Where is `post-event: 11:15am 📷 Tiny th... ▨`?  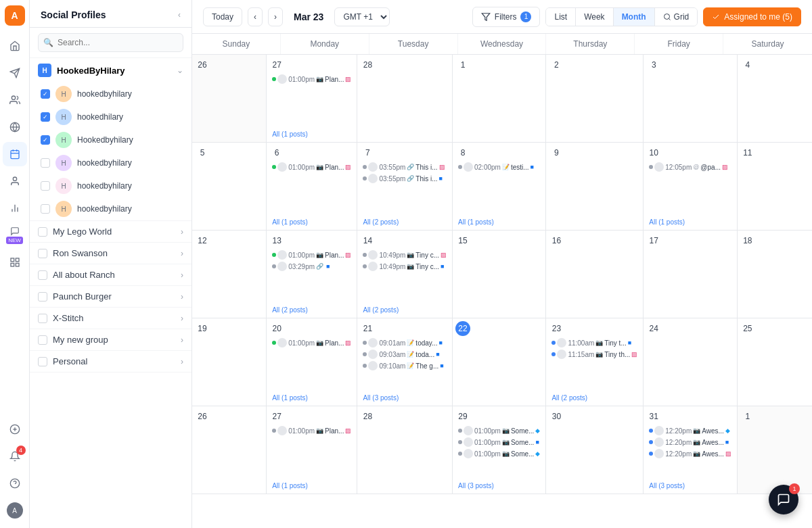
post-event: 11:15am 📷 Tiny th... ▨ is located at coordinates (594, 354).